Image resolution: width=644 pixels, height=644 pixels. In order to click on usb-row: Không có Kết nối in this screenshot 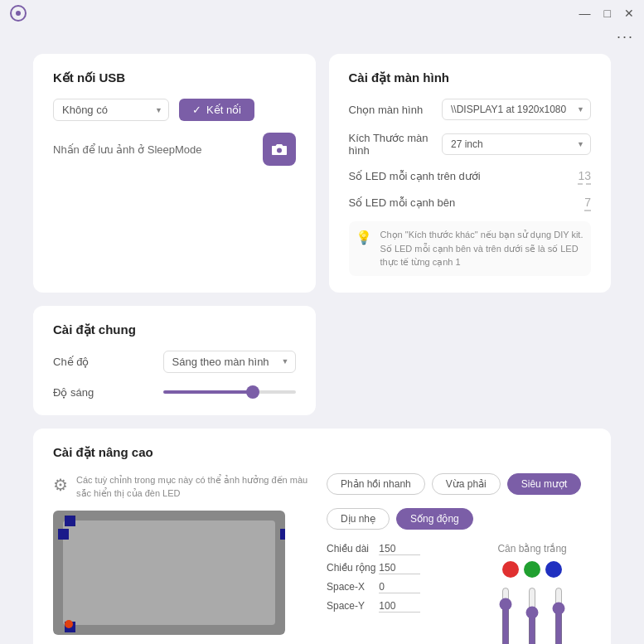, I will do `click(174, 109)`.